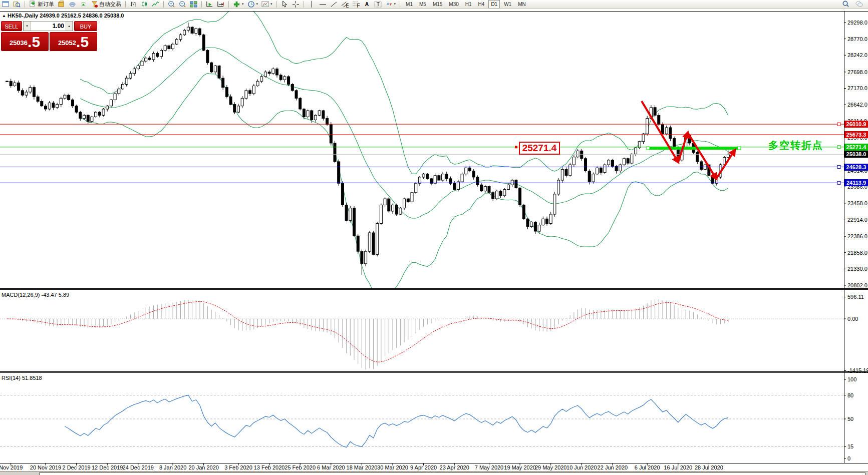 The image size is (868, 475). What do you see at coordinates (19, 43) in the screenshot?
I see `sell-price-main: 25036` at bounding box center [19, 43].